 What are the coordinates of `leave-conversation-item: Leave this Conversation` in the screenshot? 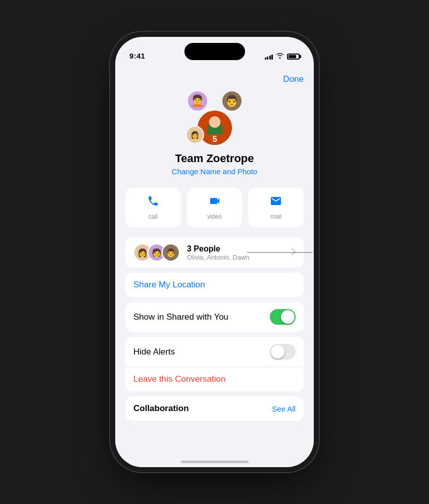 It's located at (214, 379).